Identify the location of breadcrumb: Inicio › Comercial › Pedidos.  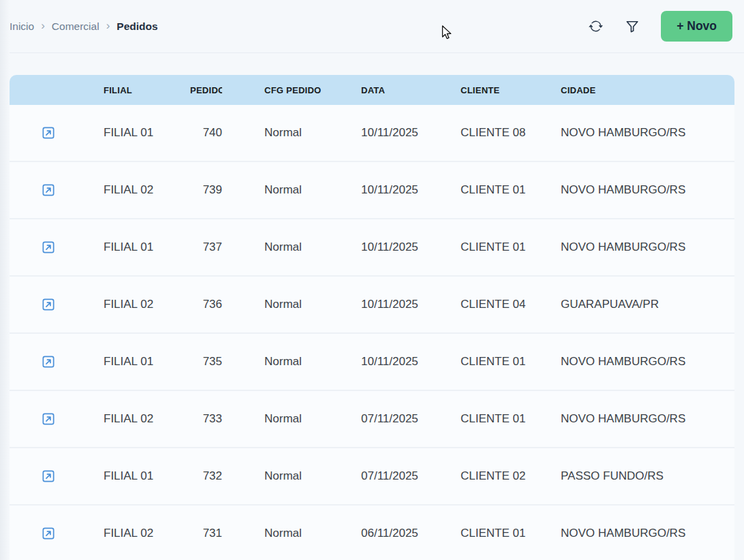
(84, 27).